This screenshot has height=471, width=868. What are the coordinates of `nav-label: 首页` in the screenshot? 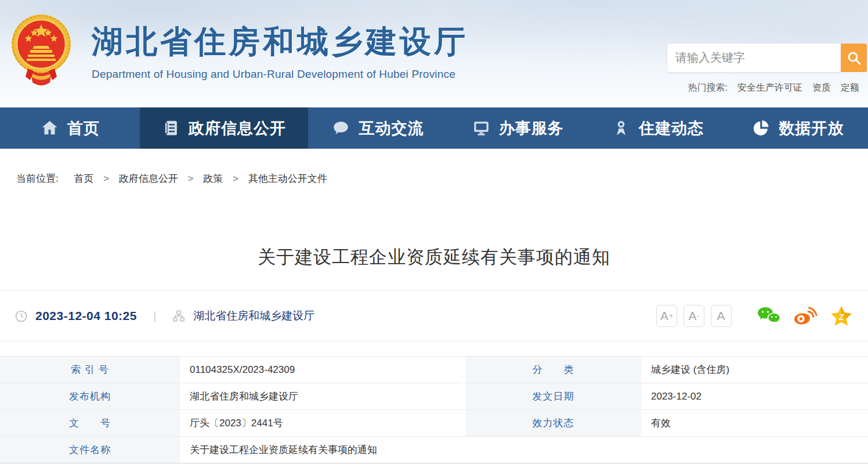 It's located at (84, 128).